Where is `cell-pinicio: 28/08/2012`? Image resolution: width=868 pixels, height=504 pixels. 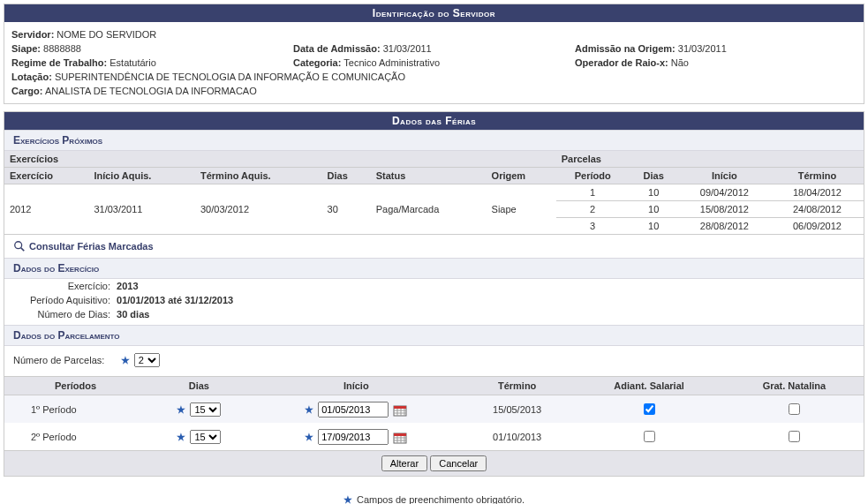 cell-pinicio: 28/08/2012 is located at coordinates (724, 226).